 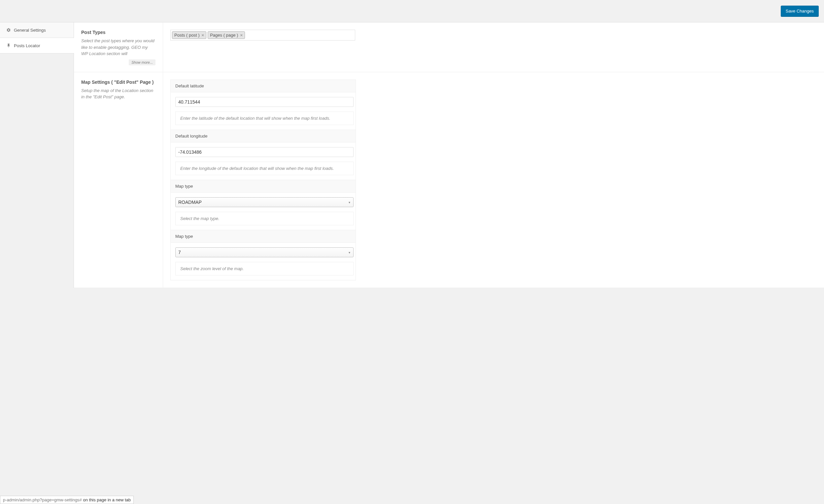 What do you see at coordinates (264, 152) in the screenshot?
I see `longitude-input` at bounding box center [264, 152].